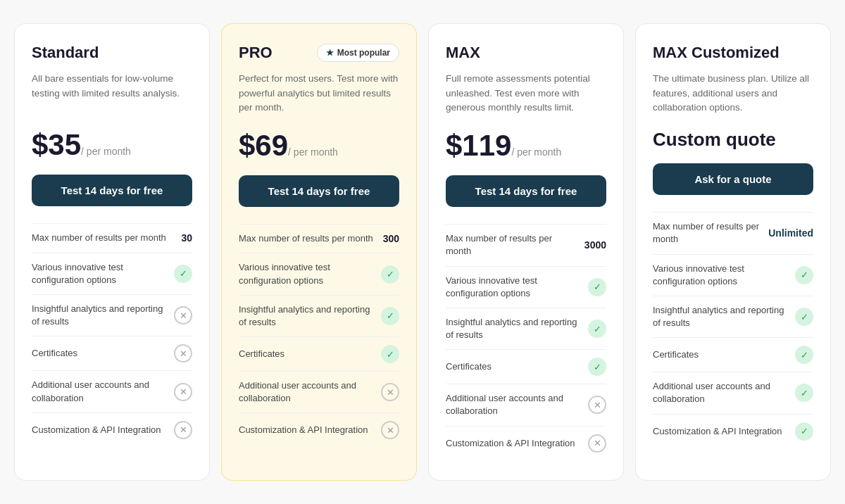 The height and width of the screenshot is (504, 845). I want to click on price-amount: $119, so click(479, 145).